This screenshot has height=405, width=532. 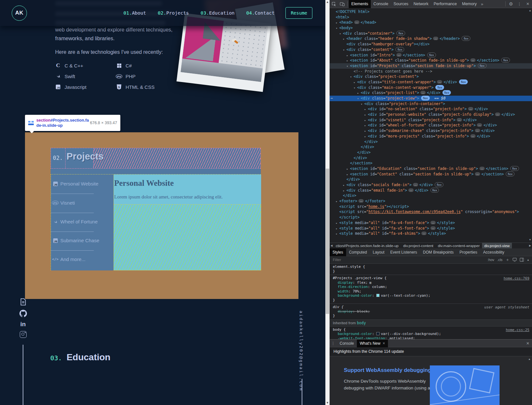 I want to click on project-list-item-personal-website: JSPersonal Website, so click(x=76, y=184).